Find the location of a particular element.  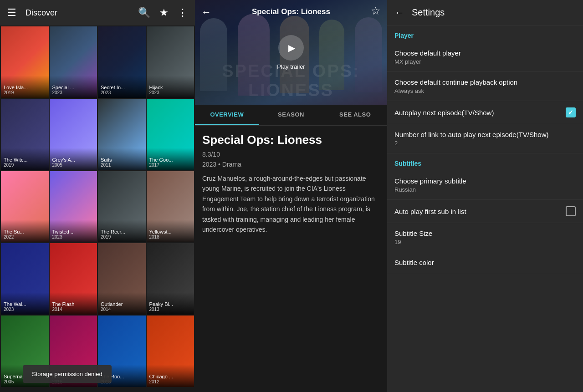

settings-section-player: Player is located at coordinates (485, 34).